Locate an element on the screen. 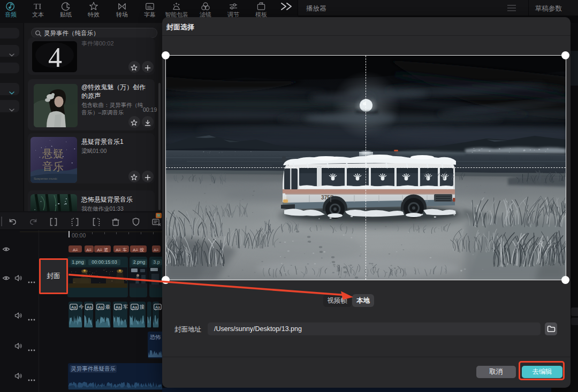 This screenshot has width=578, height=392. svg-text: Suspense music is located at coordinates (45, 179).